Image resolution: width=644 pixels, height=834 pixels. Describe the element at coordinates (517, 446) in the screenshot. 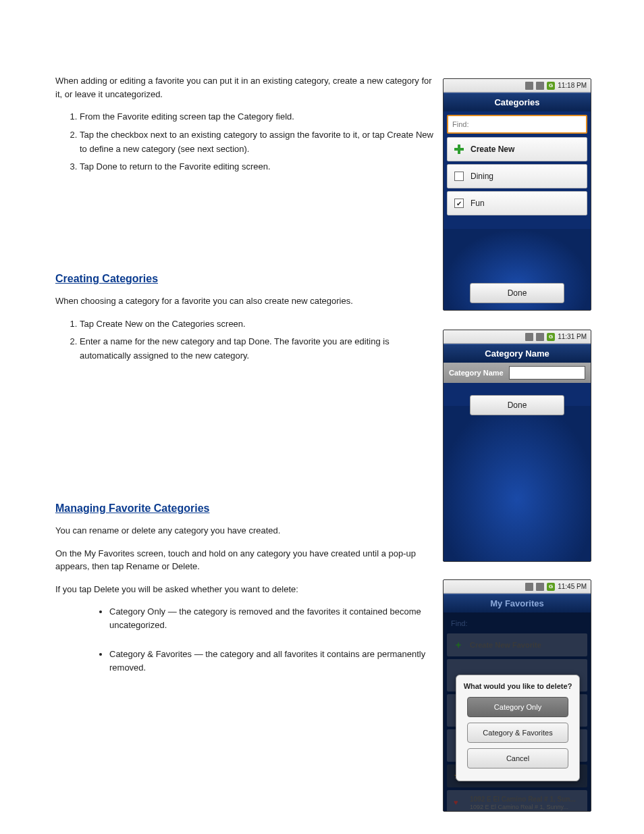

I see `screenshot-category-name: G 11:31 PM Category Name Category Name D…` at that location.